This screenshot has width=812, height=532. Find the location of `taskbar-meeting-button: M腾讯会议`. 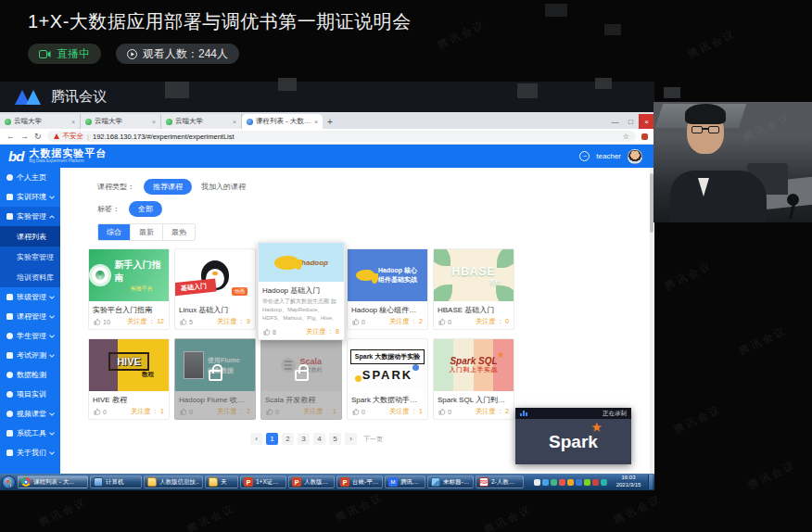

taskbar-meeting-button: M腾讯会议 is located at coordinates (405, 482).